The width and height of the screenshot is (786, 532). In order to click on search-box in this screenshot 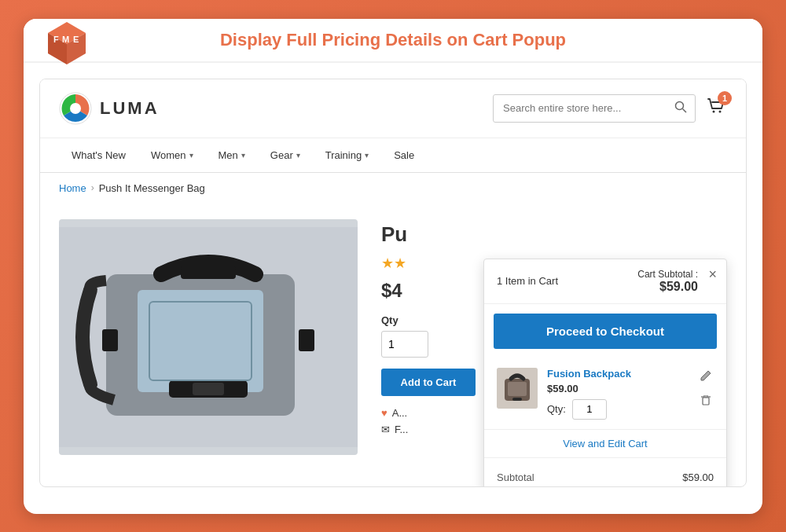, I will do `click(594, 108)`.